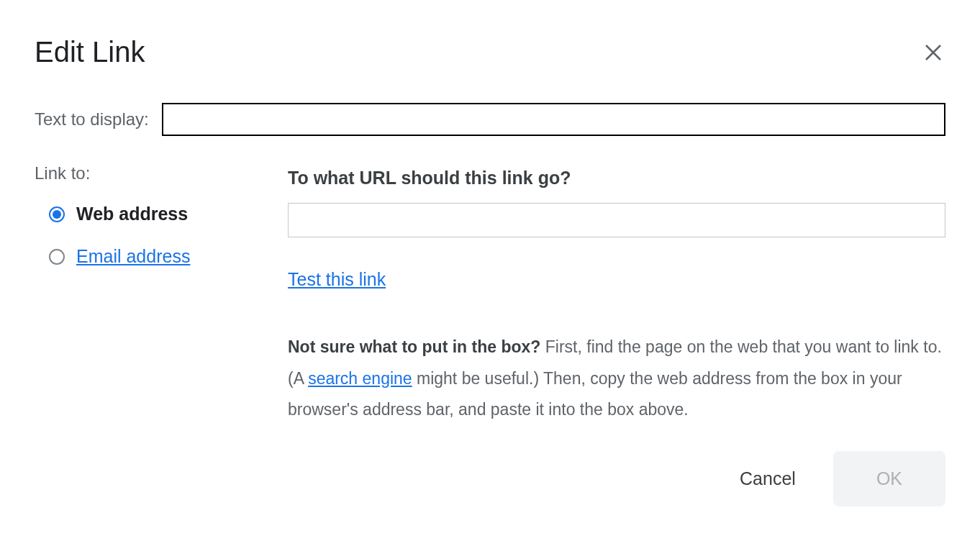 The height and width of the screenshot is (541, 980). I want to click on url-question-label: To what URL should this link go?, so click(617, 178).